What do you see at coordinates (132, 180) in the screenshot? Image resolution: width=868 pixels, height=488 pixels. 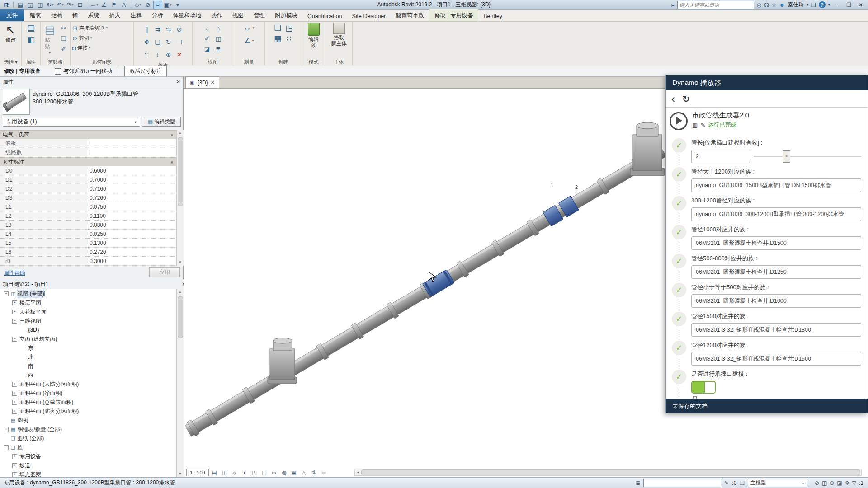 I see `property-value: 0.7000` at bounding box center [132, 180].